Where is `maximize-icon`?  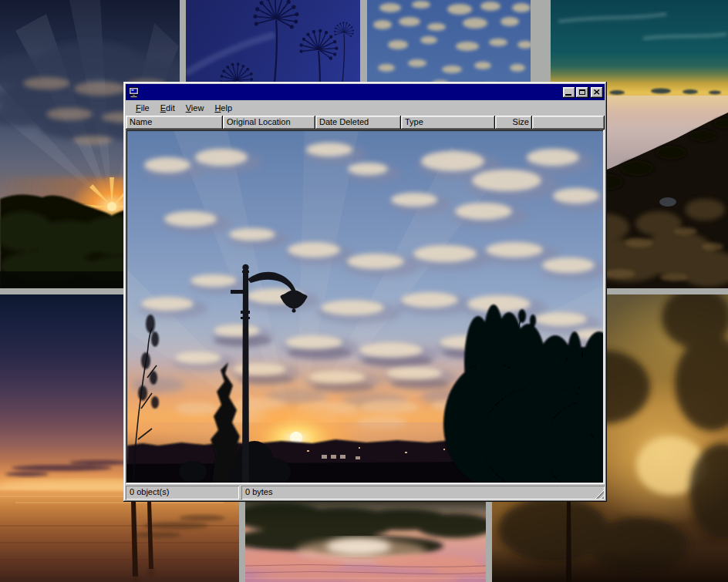 maximize-icon is located at coordinates (582, 93).